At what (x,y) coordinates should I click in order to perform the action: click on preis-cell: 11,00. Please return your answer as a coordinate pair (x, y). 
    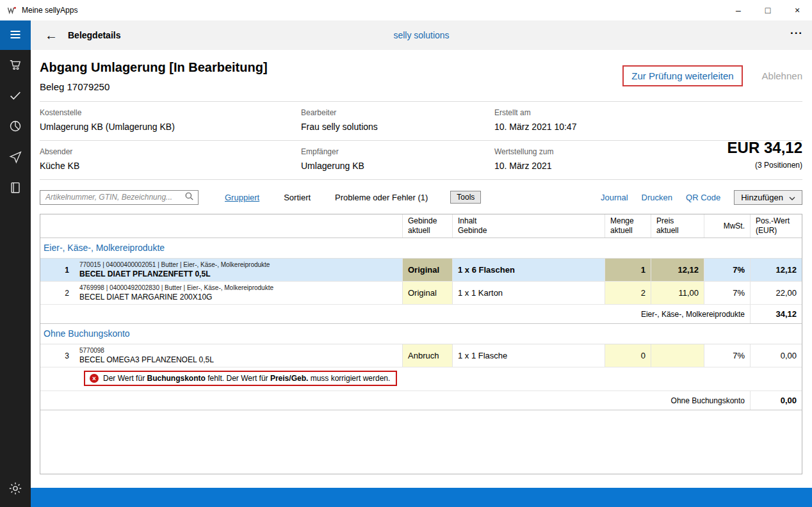
    Looking at the image, I should click on (678, 293).